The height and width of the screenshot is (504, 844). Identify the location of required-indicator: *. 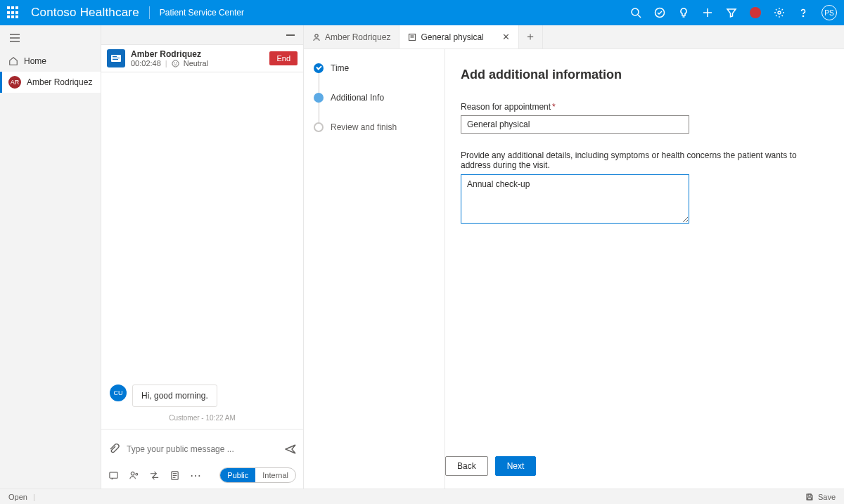
(554, 107).